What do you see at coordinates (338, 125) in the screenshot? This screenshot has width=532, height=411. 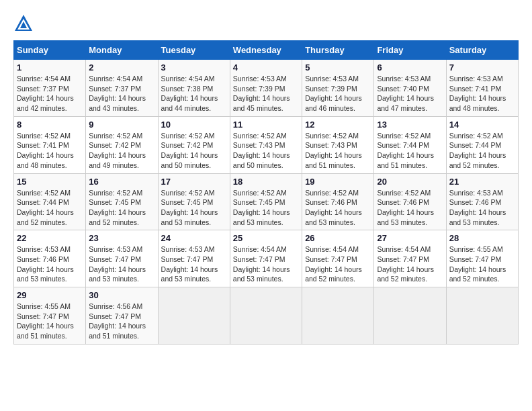 I see `day-number: 12` at bounding box center [338, 125].